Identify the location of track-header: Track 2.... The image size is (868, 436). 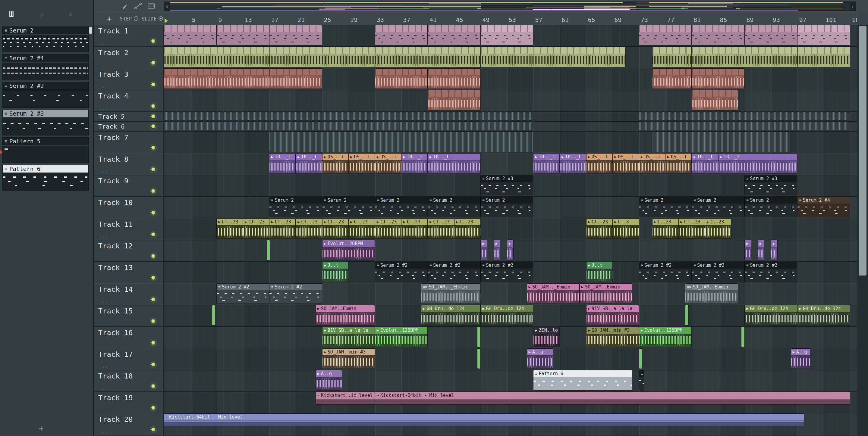
(128, 58).